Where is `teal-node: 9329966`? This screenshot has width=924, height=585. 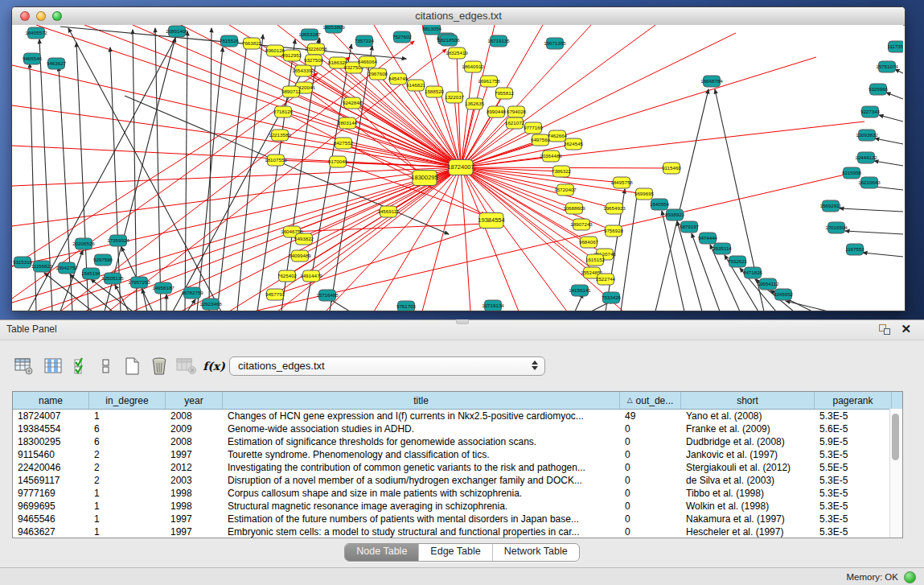
teal-node: 9329966 is located at coordinates (878, 89).